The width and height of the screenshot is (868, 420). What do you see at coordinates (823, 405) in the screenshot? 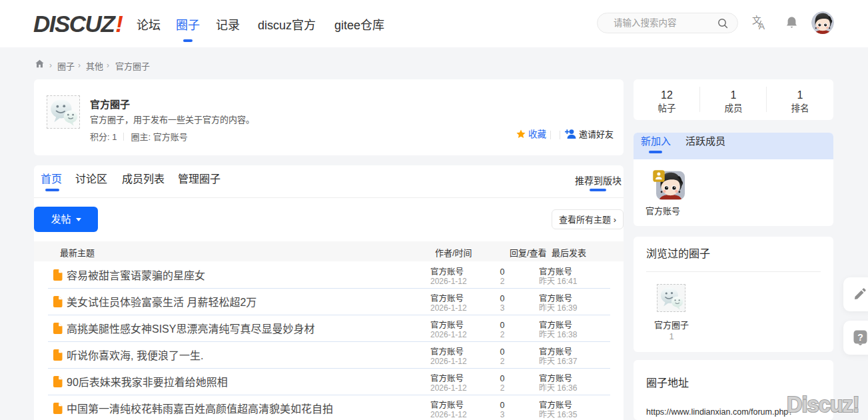
I see `svg-text: Discuz!` at bounding box center [823, 405].